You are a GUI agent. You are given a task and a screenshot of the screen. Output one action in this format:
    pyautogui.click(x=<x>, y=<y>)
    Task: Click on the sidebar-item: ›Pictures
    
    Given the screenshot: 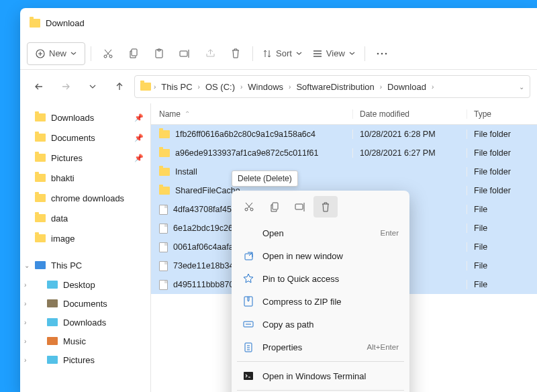 What is the action you would take?
    pyautogui.click(x=85, y=360)
    